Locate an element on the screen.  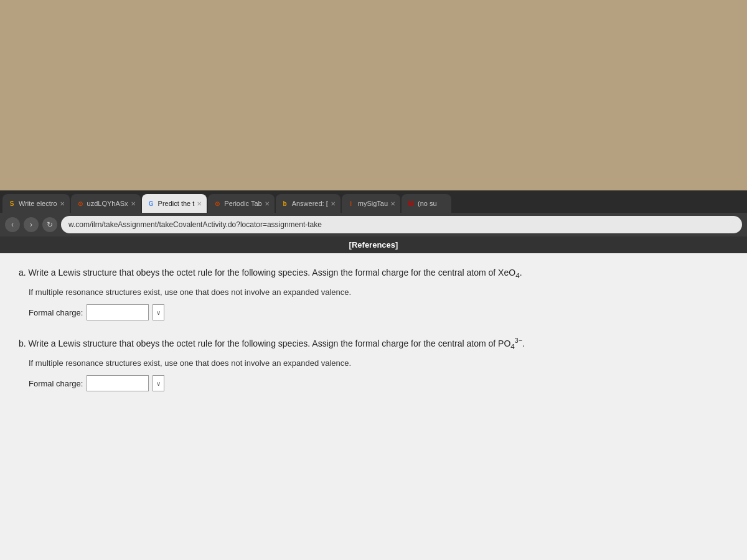
question-b-main-text: b. Write a Lewis structure that obeys th… is located at coordinates (271, 343).